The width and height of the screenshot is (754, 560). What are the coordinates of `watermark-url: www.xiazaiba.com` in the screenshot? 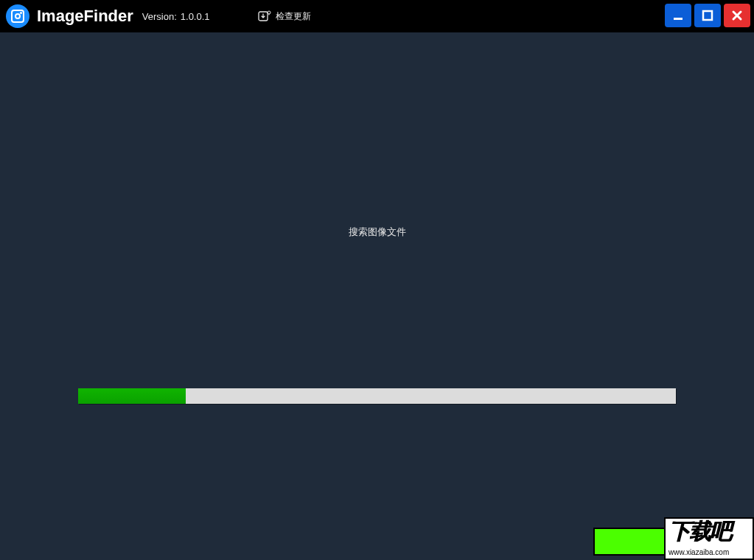 It's located at (709, 553).